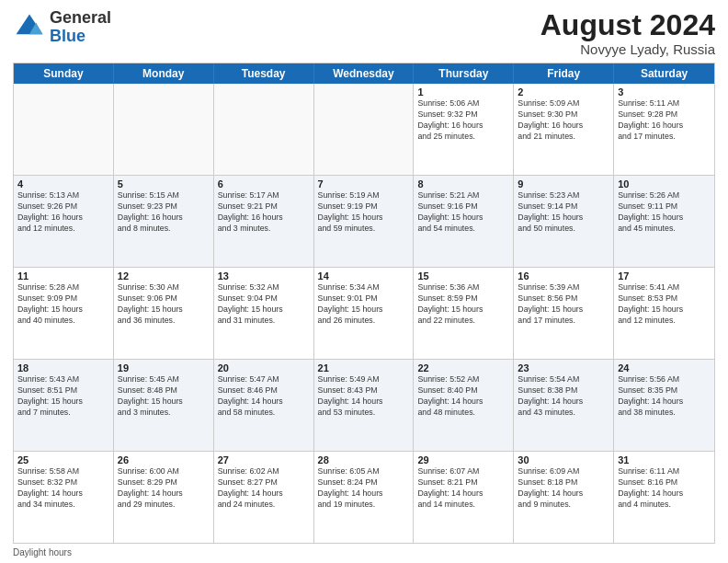 The image size is (728, 563). What do you see at coordinates (664, 184) in the screenshot?
I see `day-number: 10` at bounding box center [664, 184].